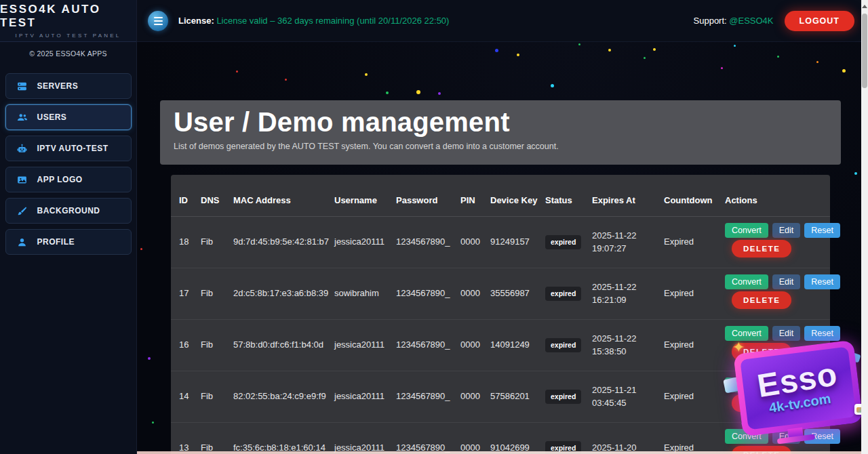 The height and width of the screenshot is (454, 868). What do you see at coordinates (22, 211) in the screenshot?
I see `paintbrush-icon` at bounding box center [22, 211].